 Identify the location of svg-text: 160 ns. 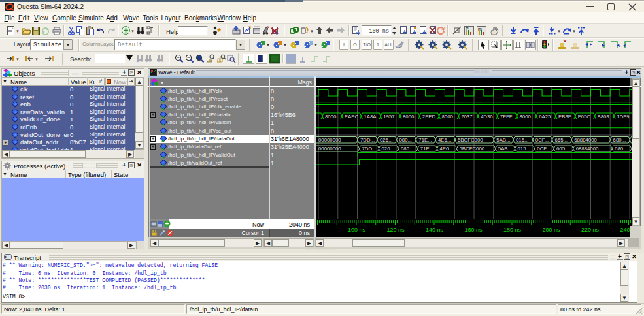
(473, 230).